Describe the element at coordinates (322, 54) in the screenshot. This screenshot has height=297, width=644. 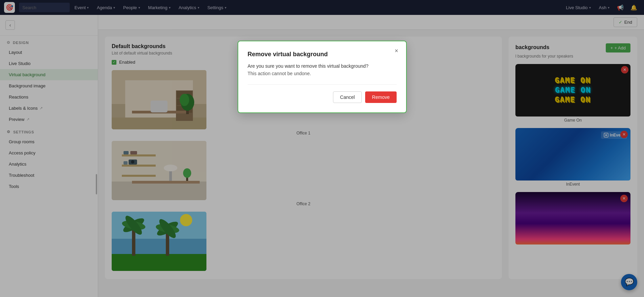
I see `modal-title: Remove virtual background` at that location.